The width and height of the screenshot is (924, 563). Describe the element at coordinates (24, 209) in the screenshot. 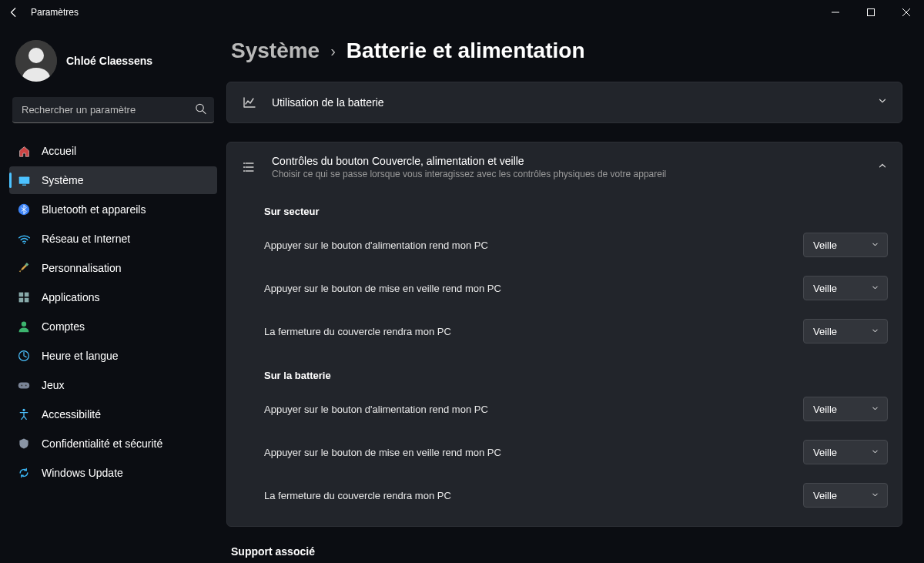

I see `bluetooth-icon` at that location.